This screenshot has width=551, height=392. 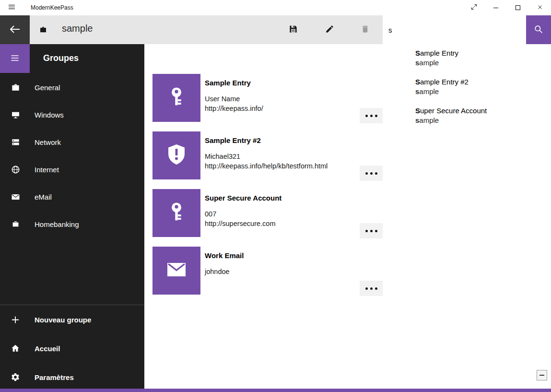 What do you see at coordinates (72, 115) in the screenshot?
I see `sidebar-item-windows: Windows` at bounding box center [72, 115].